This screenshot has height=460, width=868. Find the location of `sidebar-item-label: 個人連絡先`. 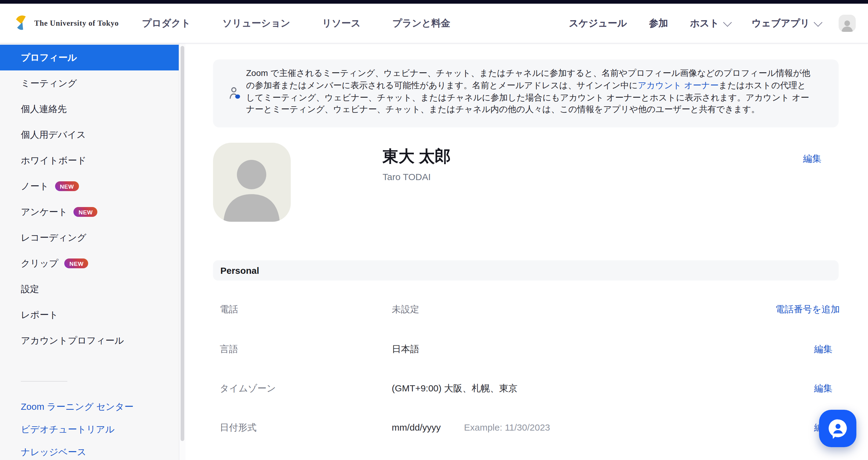

sidebar-item-label: 個人連絡先 is located at coordinates (44, 109).